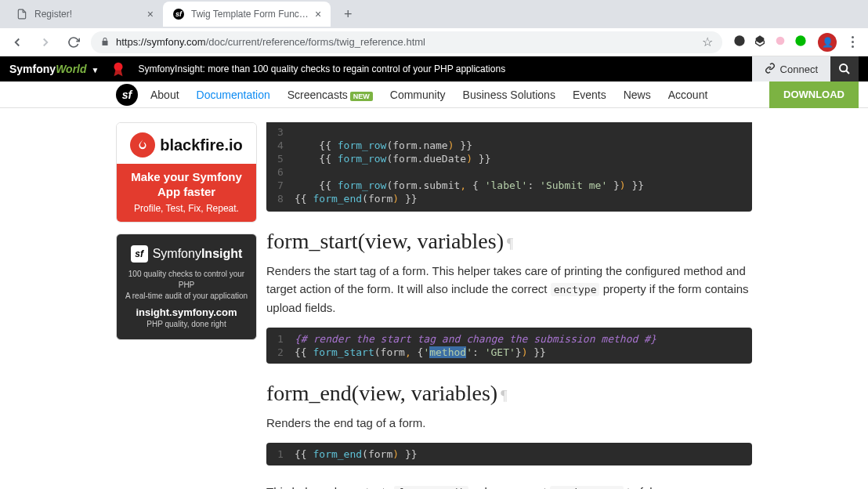 Image resolution: width=868 pixels, height=489 pixels. Describe the element at coordinates (105, 42) in the screenshot. I see `lock-icon` at that location.